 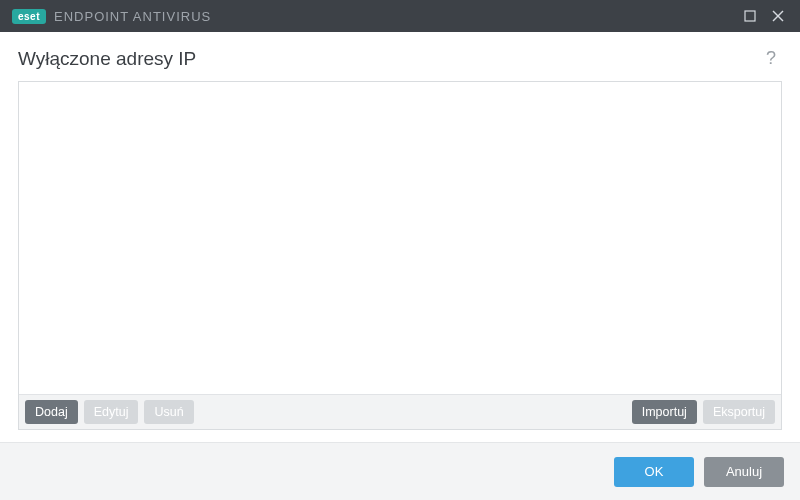 What do you see at coordinates (654, 472) in the screenshot?
I see `ok-button: OK` at bounding box center [654, 472].